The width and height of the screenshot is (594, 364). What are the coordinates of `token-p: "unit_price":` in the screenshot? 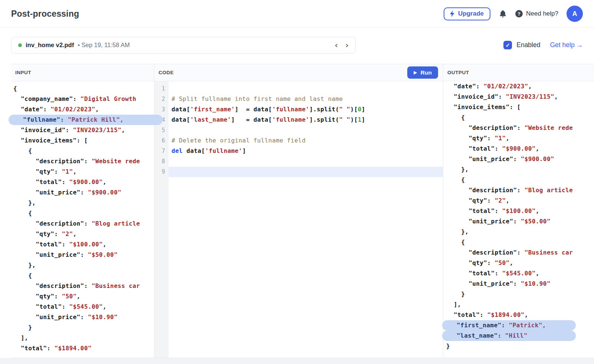 It's located at (50, 317).